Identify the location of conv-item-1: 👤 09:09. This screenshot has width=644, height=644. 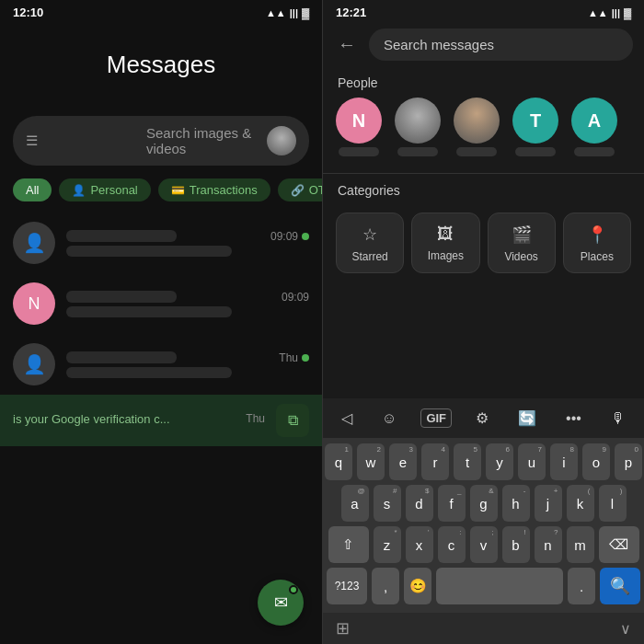
(161, 243).